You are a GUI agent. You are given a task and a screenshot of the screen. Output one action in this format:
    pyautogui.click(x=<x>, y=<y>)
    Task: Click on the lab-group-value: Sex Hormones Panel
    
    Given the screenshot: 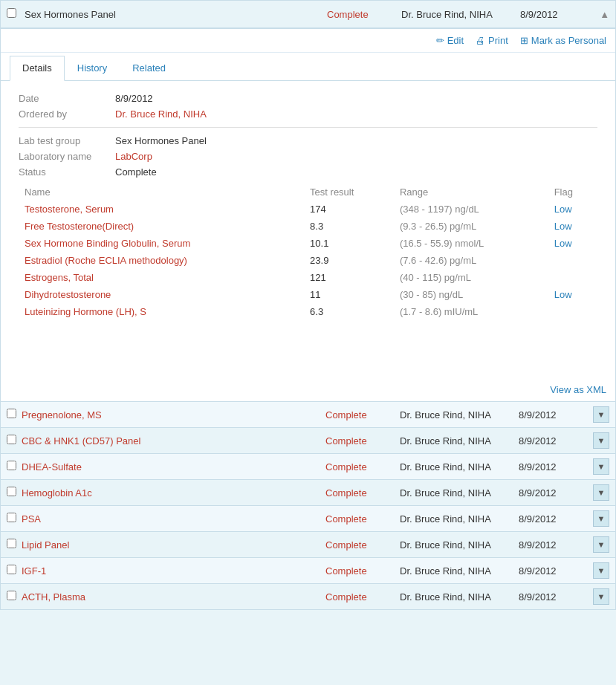 What is the action you would take?
    pyautogui.click(x=161, y=141)
    